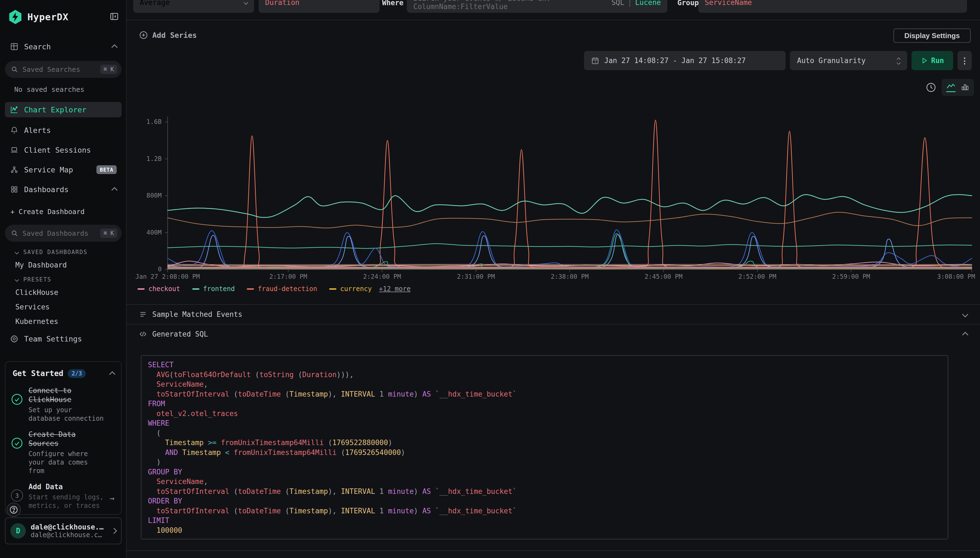  Describe the element at coordinates (64, 110) in the screenshot. I see `sidebar-item-chart-explorer: Chart Explorer` at that location.